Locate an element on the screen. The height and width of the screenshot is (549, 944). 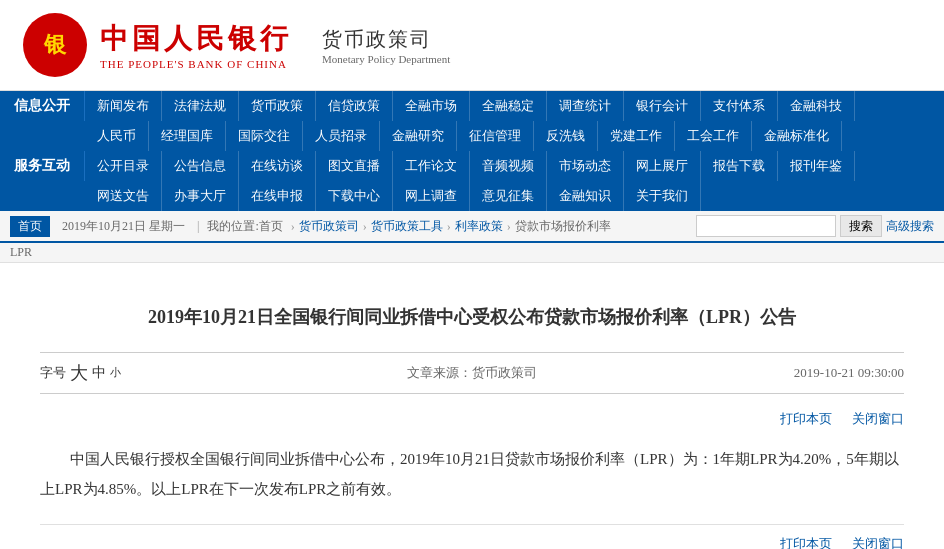
nav-row3-items: 公开目录 公告信息 在线访谈 图文直播 工作论文 音频视频 市场动态 网上展厅 … is located at coordinates (514, 166).